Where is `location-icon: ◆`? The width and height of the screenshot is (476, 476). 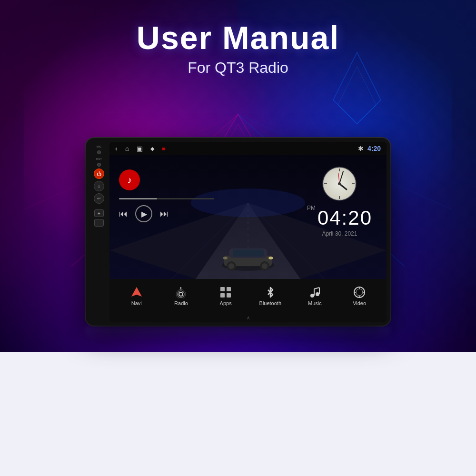 location-icon: ◆ is located at coordinates (152, 149).